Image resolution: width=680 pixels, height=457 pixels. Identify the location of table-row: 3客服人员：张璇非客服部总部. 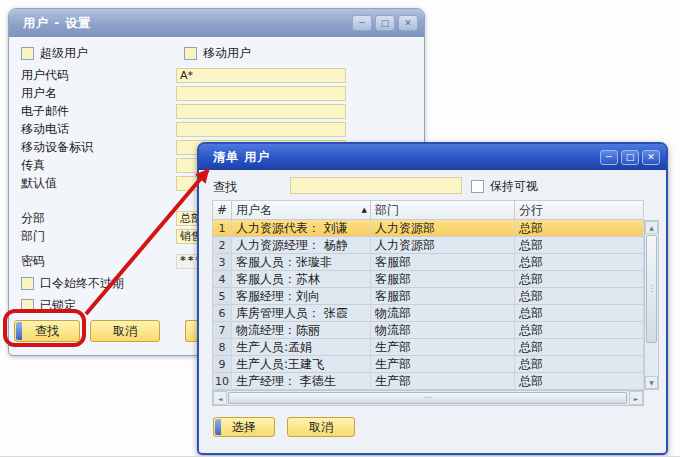
(436, 262).